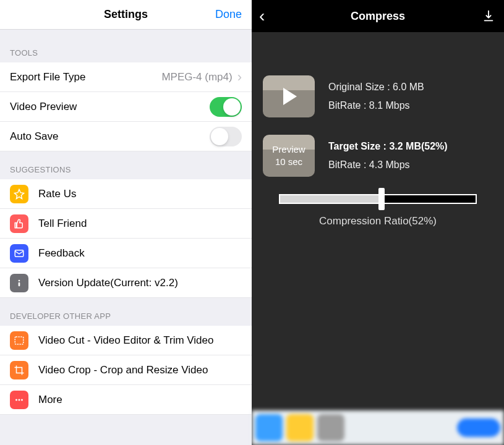  Describe the element at coordinates (126, 137) in the screenshot. I see `auto-save-row: Auto Save` at that location.